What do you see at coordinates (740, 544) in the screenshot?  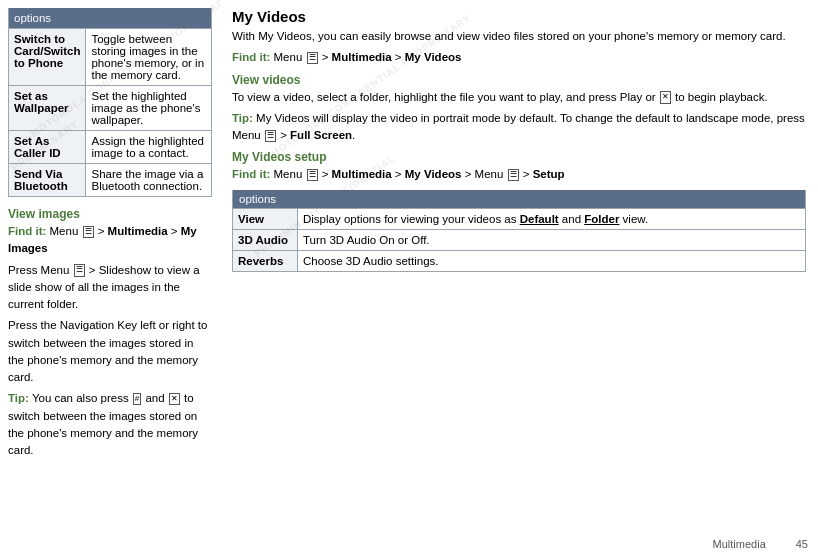 I see `footer-multimedia: Multimedia` at bounding box center [740, 544].